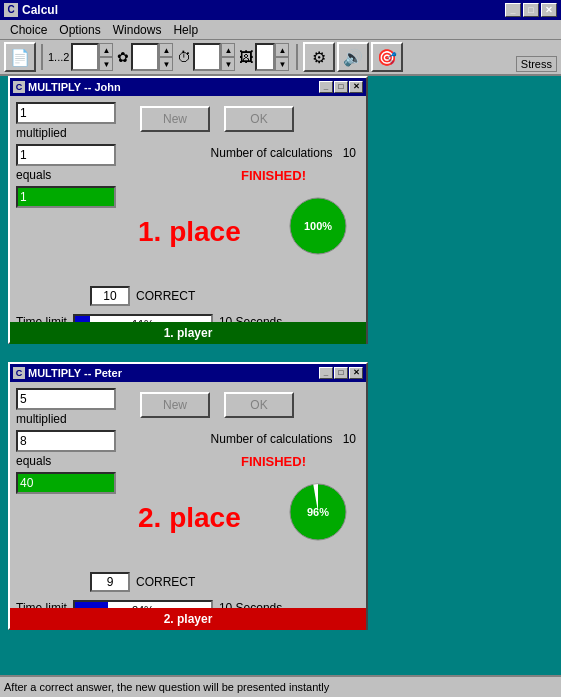 The height and width of the screenshot is (697, 561). Describe the element at coordinates (66, 133) in the screenshot. I see `john-multiplied-label: multiplied` at that location.